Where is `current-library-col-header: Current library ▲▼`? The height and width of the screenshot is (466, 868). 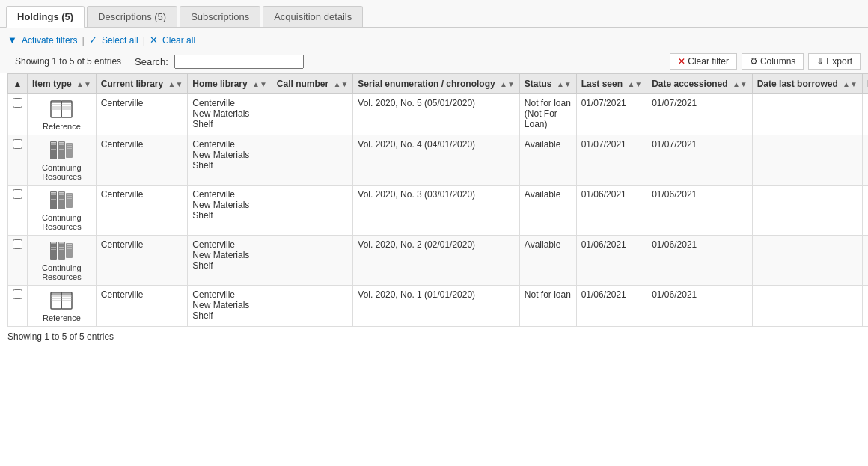 current-library-col-header: Current library ▲▼ is located at coordinates (142, 84).